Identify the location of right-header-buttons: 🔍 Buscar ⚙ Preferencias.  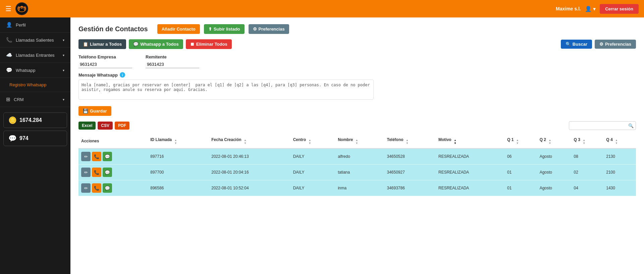
(598, 44).